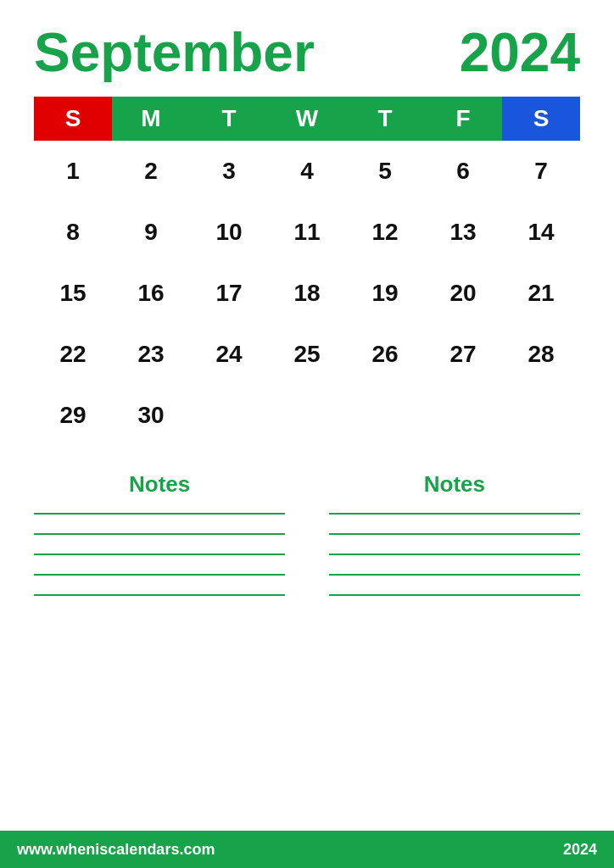 The width and height of the screenshot is (614, 868). What do you see at coordinates (463, 293) in the screenshot?
I see `calendar-day: 20` at bounding box center [463, 293].